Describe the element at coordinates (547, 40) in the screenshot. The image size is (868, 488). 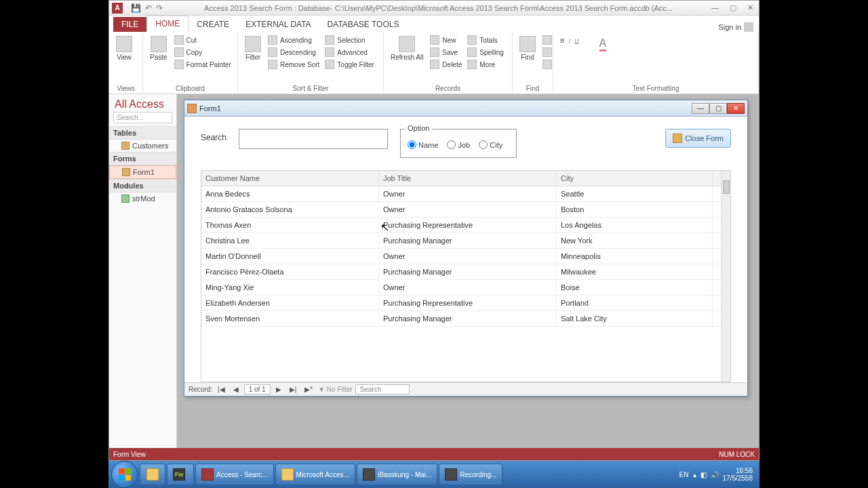
I see `replace-button` at that location.